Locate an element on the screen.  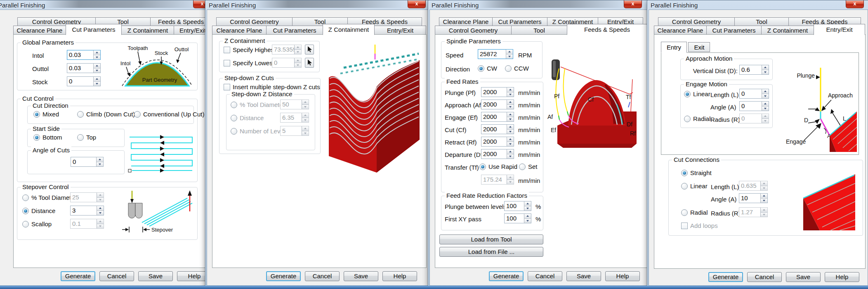
cut-feed-spinner is located at coordinates (510, 129).